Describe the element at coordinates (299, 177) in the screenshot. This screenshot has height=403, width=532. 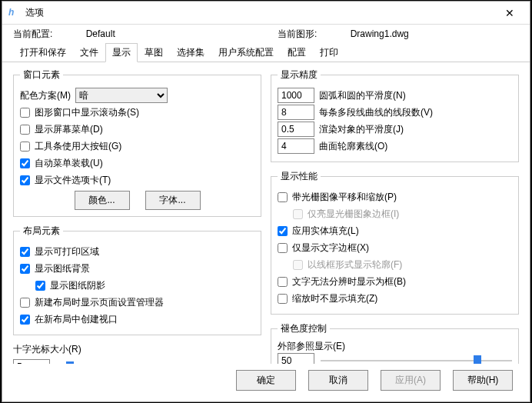
I see `performance-legend: 显示性能` at that location.